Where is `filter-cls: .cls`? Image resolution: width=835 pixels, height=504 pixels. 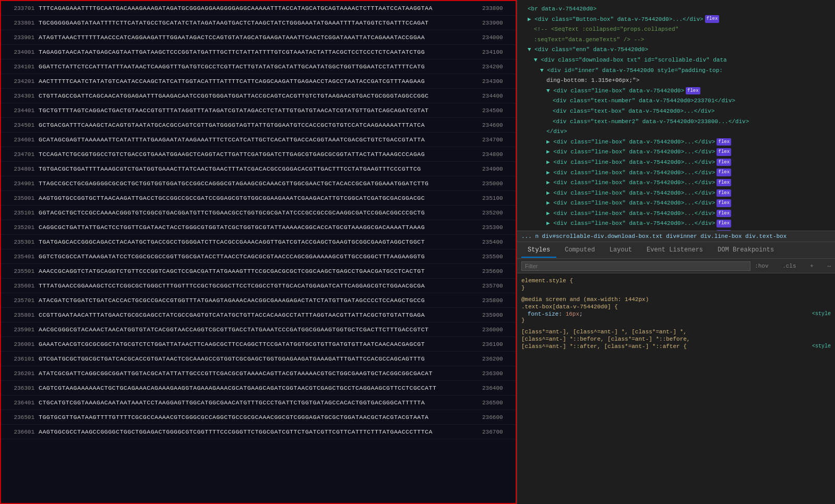 filter-cls: .cls is located at coordinates (789, 266).